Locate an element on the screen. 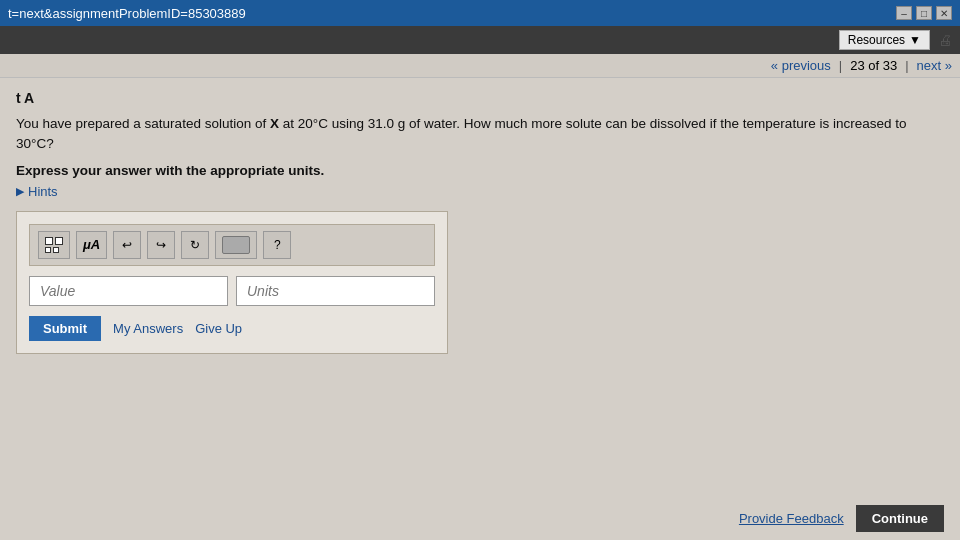 This screenshot has height=540, width=960. units-input is located at coordinates (336, 291).